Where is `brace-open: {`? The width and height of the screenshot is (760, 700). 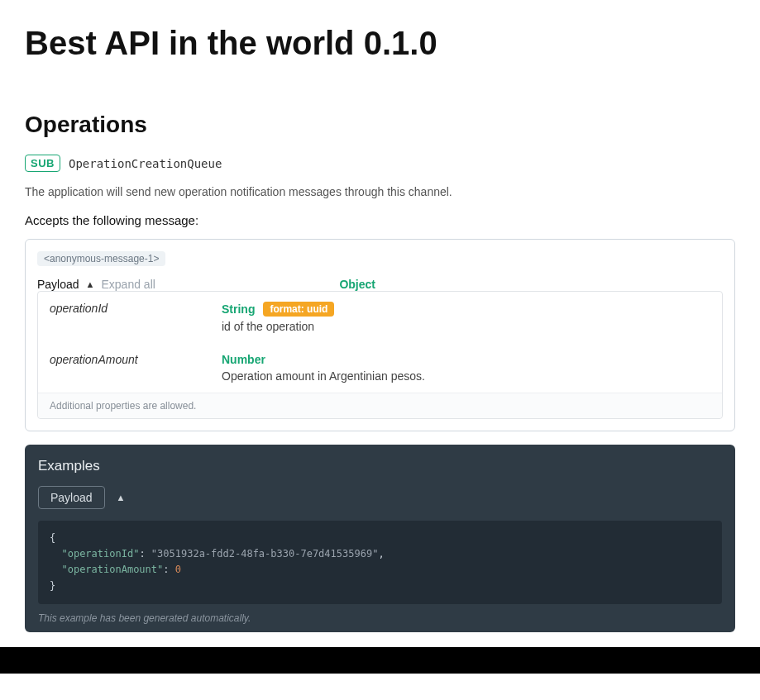 brace-open: { is located at coordinates (53, 538).